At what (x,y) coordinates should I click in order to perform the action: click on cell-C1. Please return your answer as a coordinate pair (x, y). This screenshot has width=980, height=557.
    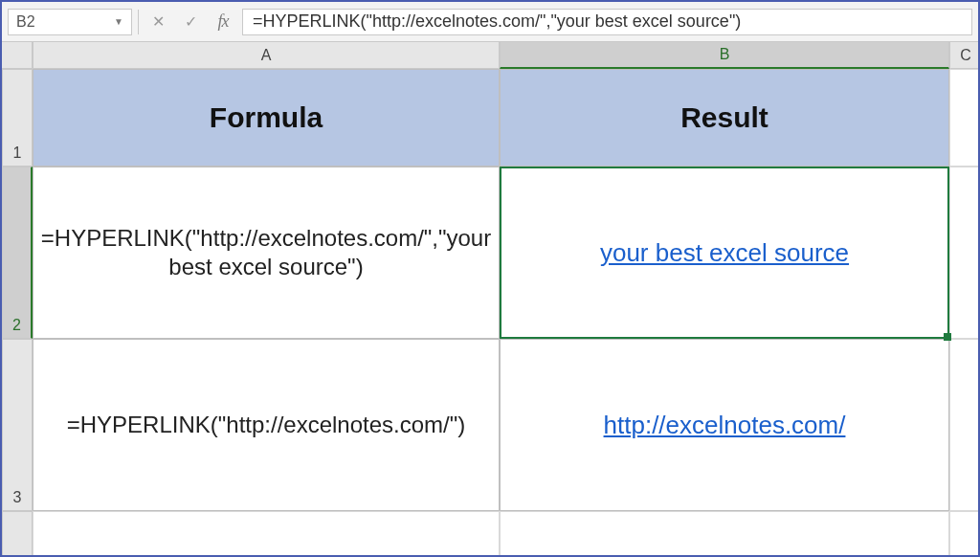
    Looking at the image, I should click on (965, 118).